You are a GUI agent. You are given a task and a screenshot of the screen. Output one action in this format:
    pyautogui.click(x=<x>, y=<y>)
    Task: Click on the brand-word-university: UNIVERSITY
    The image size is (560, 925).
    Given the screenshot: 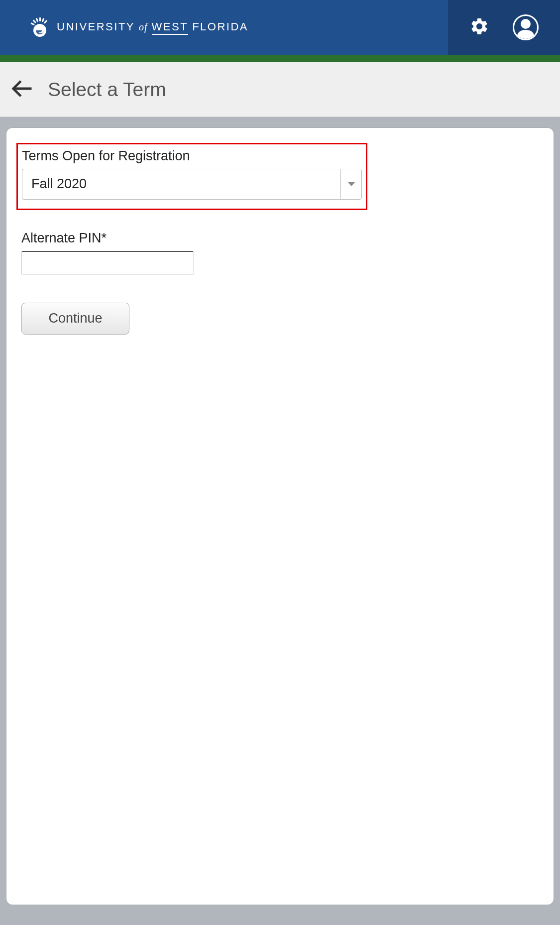 What is the action you would take?
    pyautogui.click(x=96, y=27)
    